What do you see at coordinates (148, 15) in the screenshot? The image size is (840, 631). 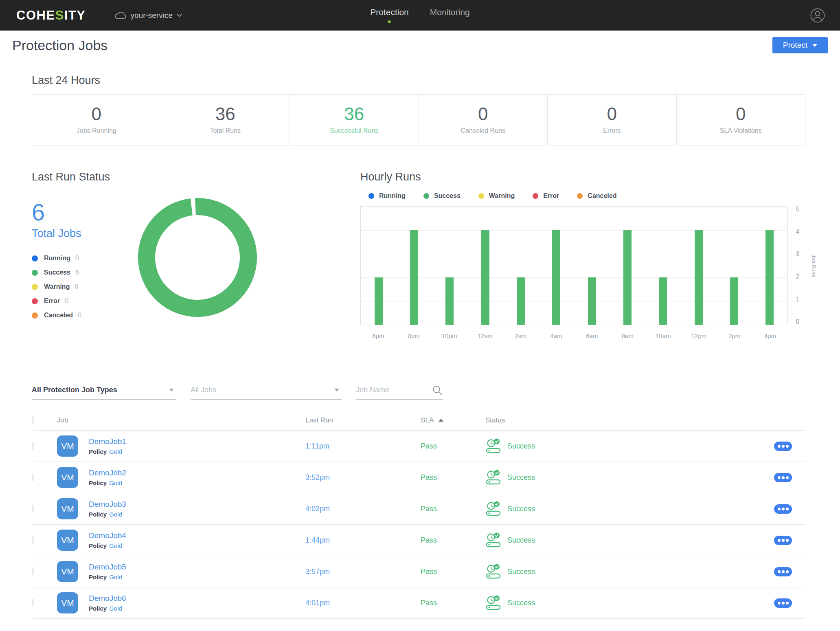 I see `service-selector: your-service` at bounding box center [148, 15].